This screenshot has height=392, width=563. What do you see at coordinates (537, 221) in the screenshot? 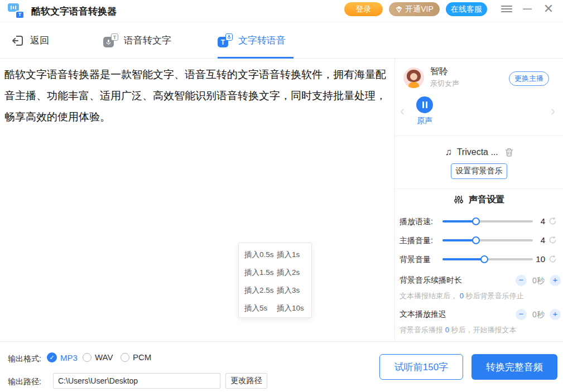
I see `speed-value: 4` at bounding box center [537, 221].